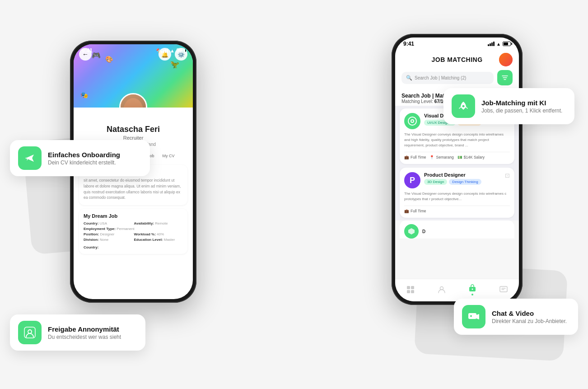 This screenshot has width=588, height=389. What do you see at coordinates (499, 44) in the screenshot?
I see `wifi-icon-right: ▲` at bounding box center [499, 44].